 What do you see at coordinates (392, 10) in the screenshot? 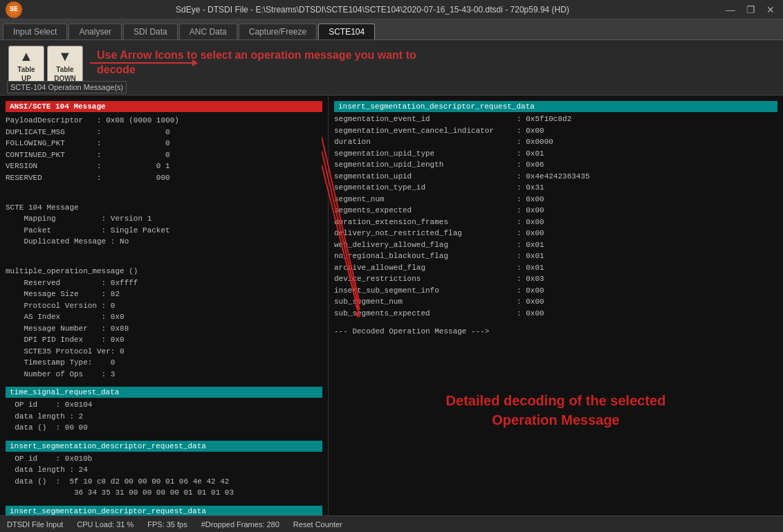
I see `titlebar: SE SdEye - DTSDI File - E:\Streams\DTSDI…` at bounding box center [392, 10].